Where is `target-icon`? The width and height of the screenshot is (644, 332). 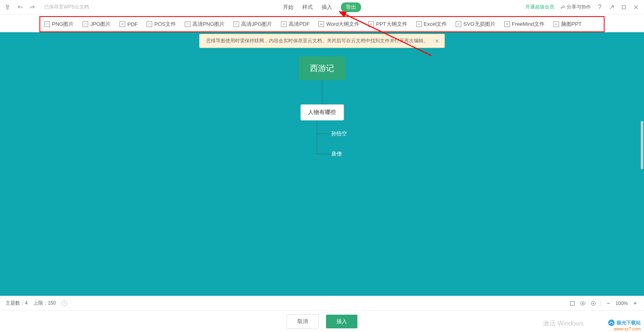 target-icon is located at coordinates (593, 303).